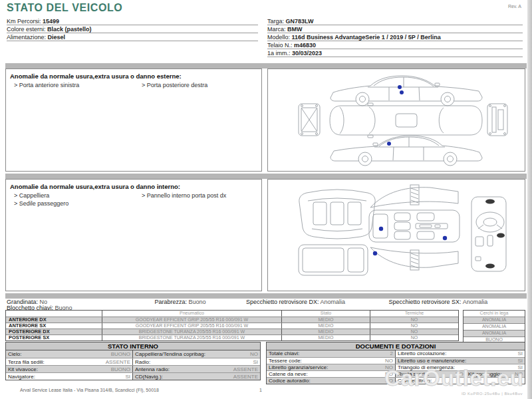 The height and width of the screenshot is (399, 532). What do you see at coordinates (307, 53) in the screenshot?
I see `info-value: 30/03/2023` at bounding box center [307, 53].